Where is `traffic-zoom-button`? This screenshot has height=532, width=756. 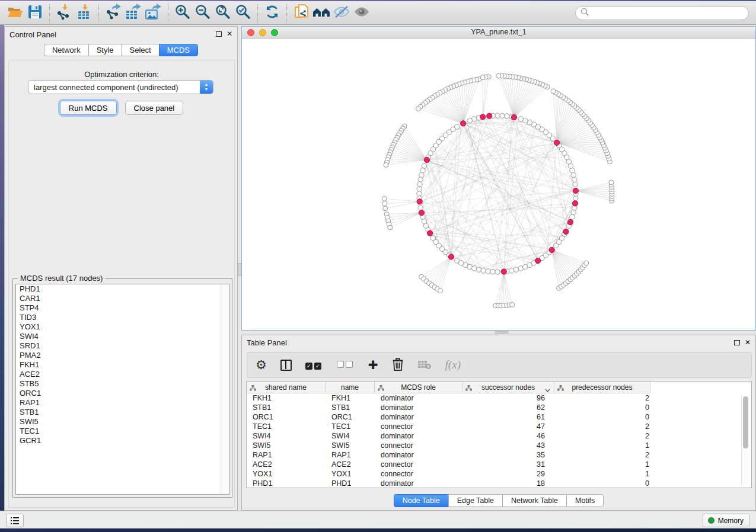
traffic-zoom-button is located at coordinates (275, 33).